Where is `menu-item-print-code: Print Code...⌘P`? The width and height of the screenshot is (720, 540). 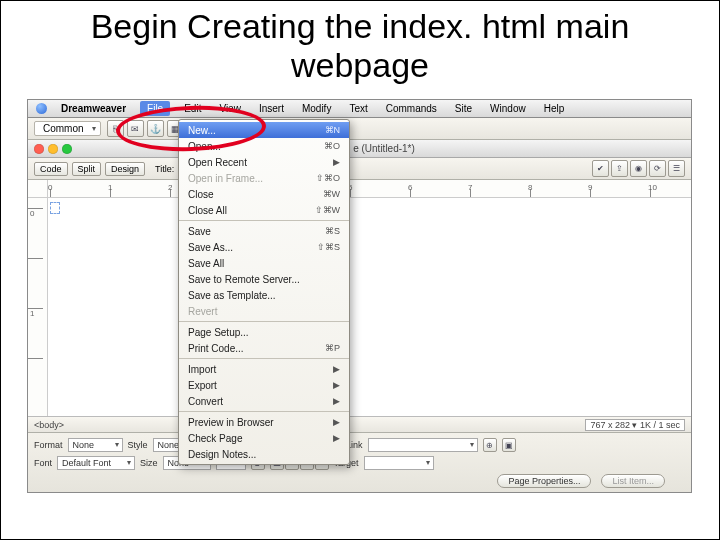
menu-item-print-code: Print Code...⌘P is located at coordinates (264, 348).